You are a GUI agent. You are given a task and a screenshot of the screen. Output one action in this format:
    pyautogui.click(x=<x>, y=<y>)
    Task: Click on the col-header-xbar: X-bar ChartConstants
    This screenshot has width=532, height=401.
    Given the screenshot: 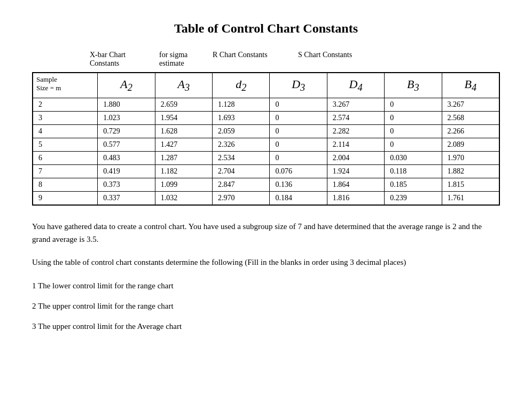 What is the action you would take?
    pyautogui.click(x=120, y=59)
    